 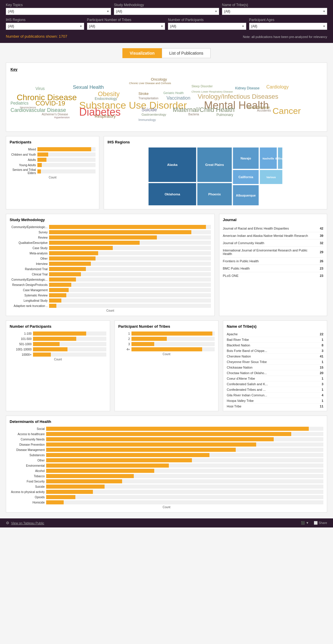 What do you see at coordinates (110, 311) in the screenshot?
I see `methodology-axis-label: Count` at bounding box center [110, 311].